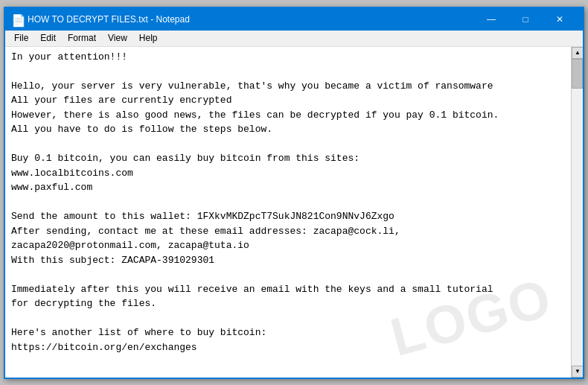 The image size is (588, 385). Describe the element at coordinates (577, 212) in the screenshot. I see `scrollbar: ▲ ▼` at that location.